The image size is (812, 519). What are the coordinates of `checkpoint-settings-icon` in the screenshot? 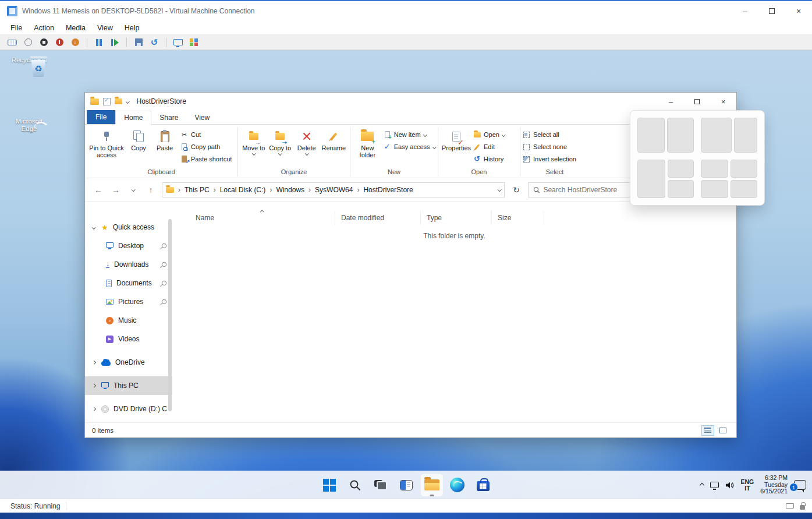 It's located at (194, 43).